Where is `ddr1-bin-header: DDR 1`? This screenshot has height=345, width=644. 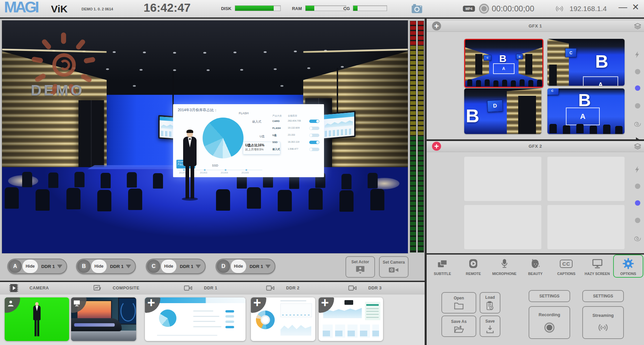 ddr1-bin-header: DDR 1 is located at coordinates (201, 288).